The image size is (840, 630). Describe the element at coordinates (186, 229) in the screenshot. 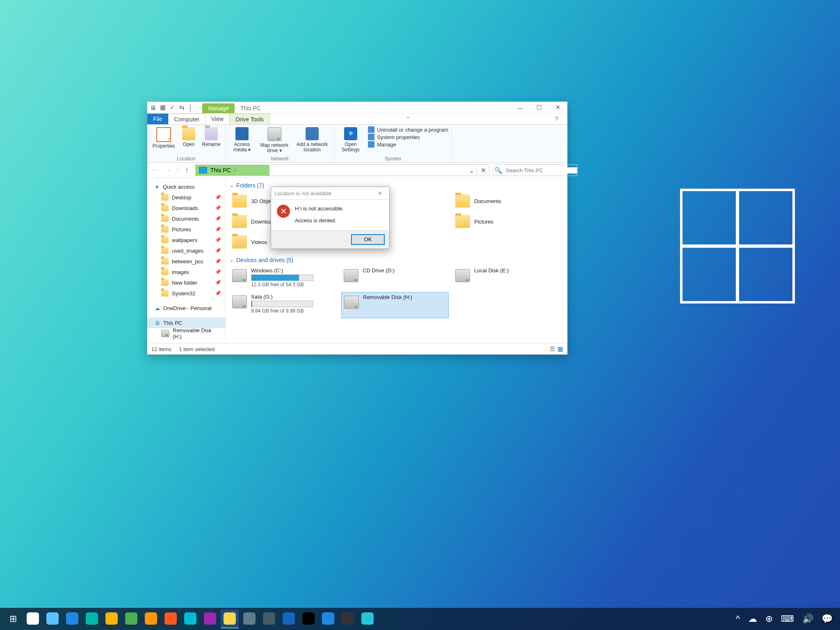

I see `sidebar-item: Pictures📌` at that location.